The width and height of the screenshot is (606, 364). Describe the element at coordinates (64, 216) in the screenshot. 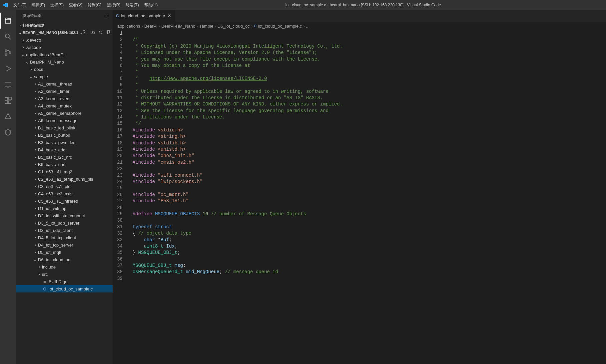

I see `tree-folder: D2_iot_wifi_sta_connect` at that location.